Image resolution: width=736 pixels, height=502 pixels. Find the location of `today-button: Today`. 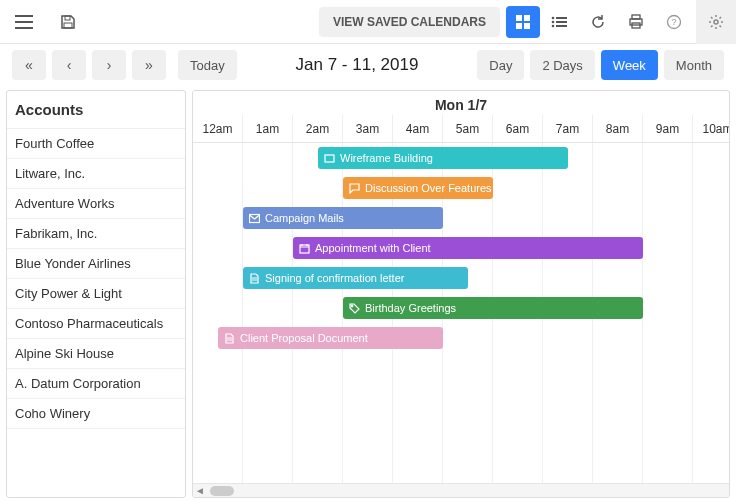

today-button: Today is located at coordinates (208, 65).